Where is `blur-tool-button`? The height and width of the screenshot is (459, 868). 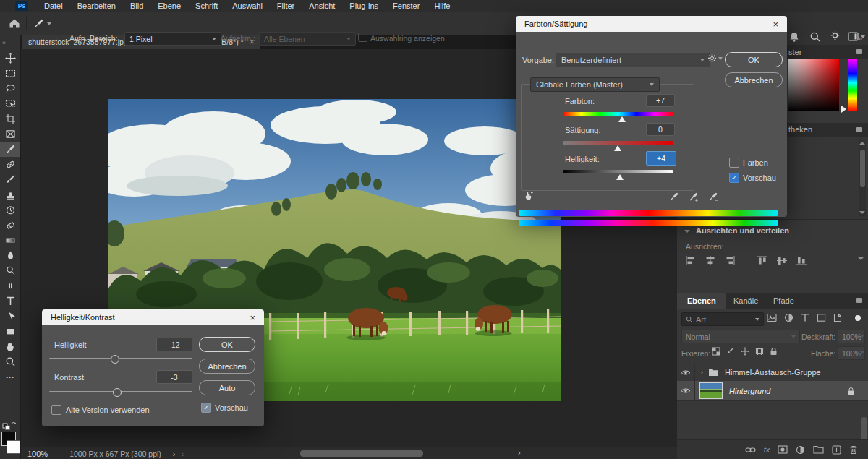 blur-tool-button is located at coordinates (10, 256).